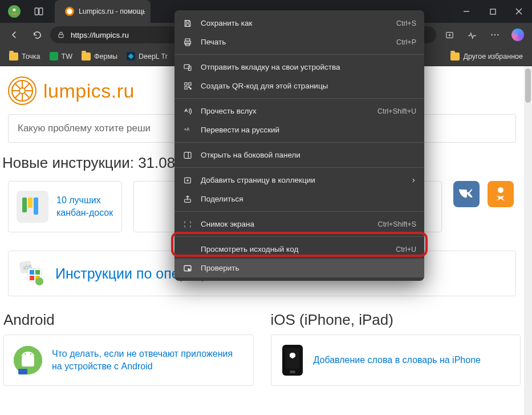  What do you see at coordinates (131, 56) in the screenshot?
I see `deepl-icon` at bounding box center [131, 56].